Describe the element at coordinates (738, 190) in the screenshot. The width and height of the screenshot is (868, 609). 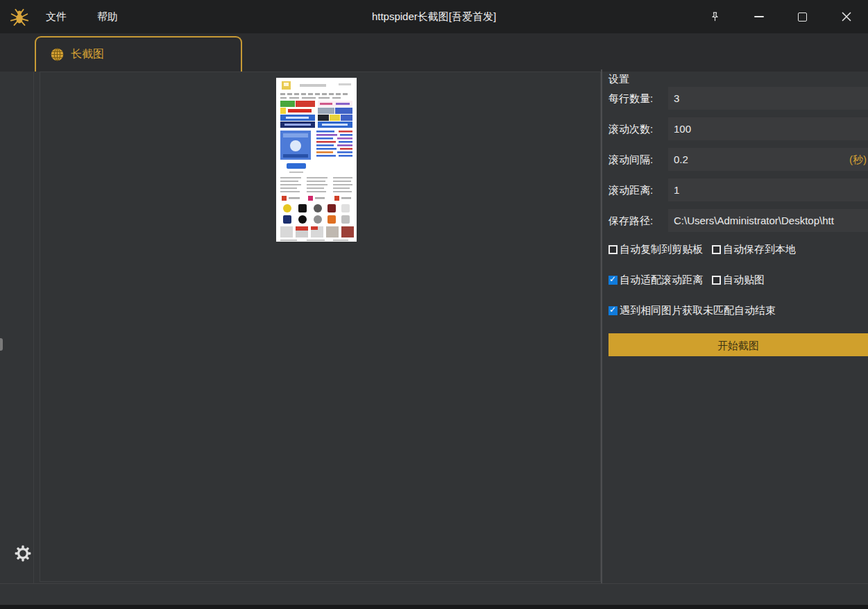
I see `field-row-scroll-distance: 滚动距离:` at that location.